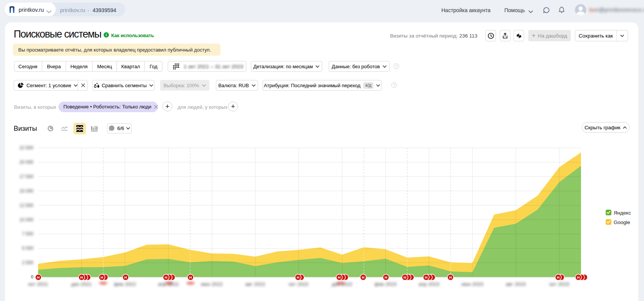 The height and width of the screenshot is (301, 644). I want to click on svg-text: i, so click(106, 35).